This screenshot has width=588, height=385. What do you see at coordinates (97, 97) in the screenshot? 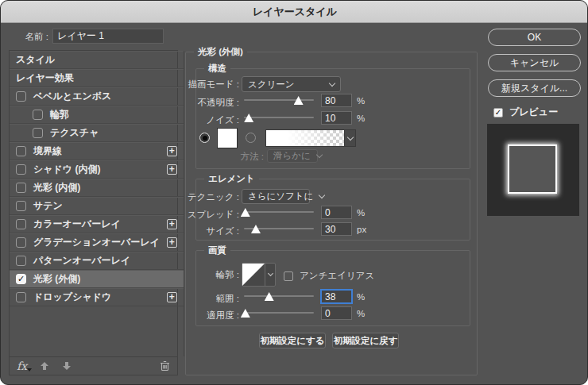
I see `sidebar-item-bevel-emboss: ベベルとエンボス` at bounding box center [97, 97].